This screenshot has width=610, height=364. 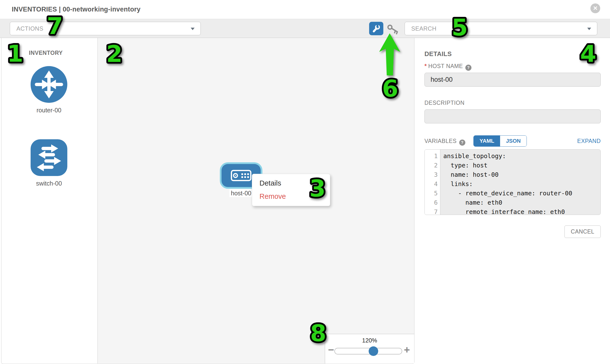 What do you see at coordinates (368, 351) in the screenshot?
I see `zoom-slider-track` at bounding box center [368, 351].